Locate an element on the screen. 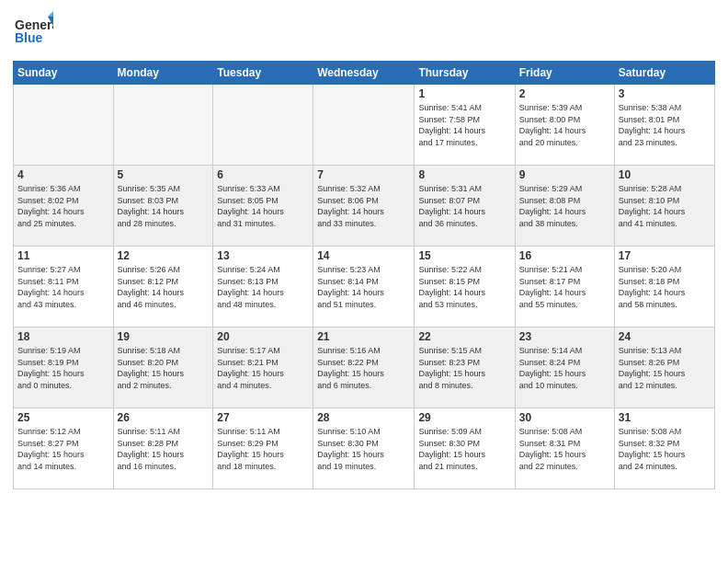 Image resolution: width=728 pixels, height=563 pixels. day-info: Sunrise: 5:16 AM Sunset: 8:22 PM Dayligh… is located at coordinates (364, 368).